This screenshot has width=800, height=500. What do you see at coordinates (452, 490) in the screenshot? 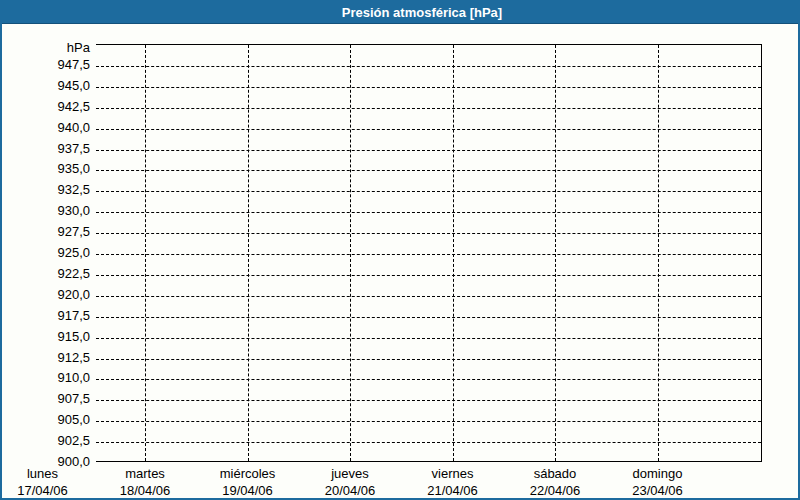
I see `day-date: 21/04/06` at bounding box center [452, 490].